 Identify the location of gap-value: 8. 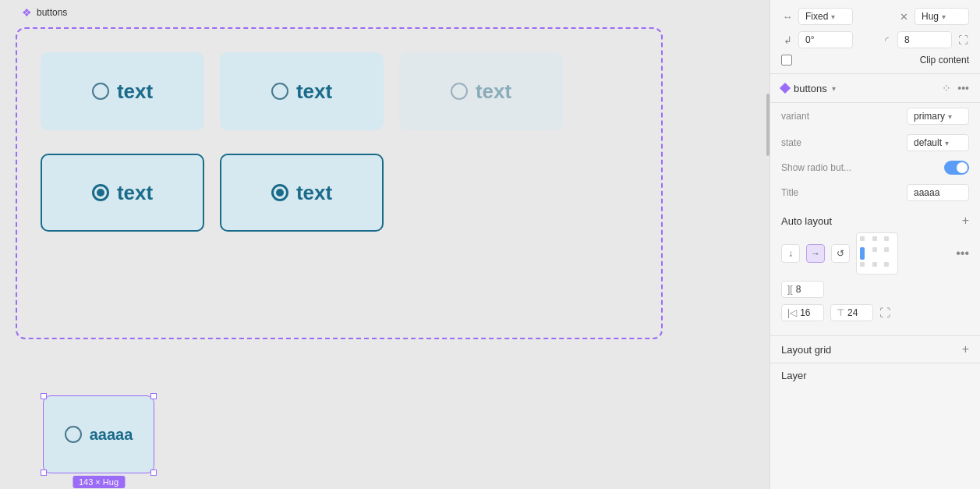
(798, 289).